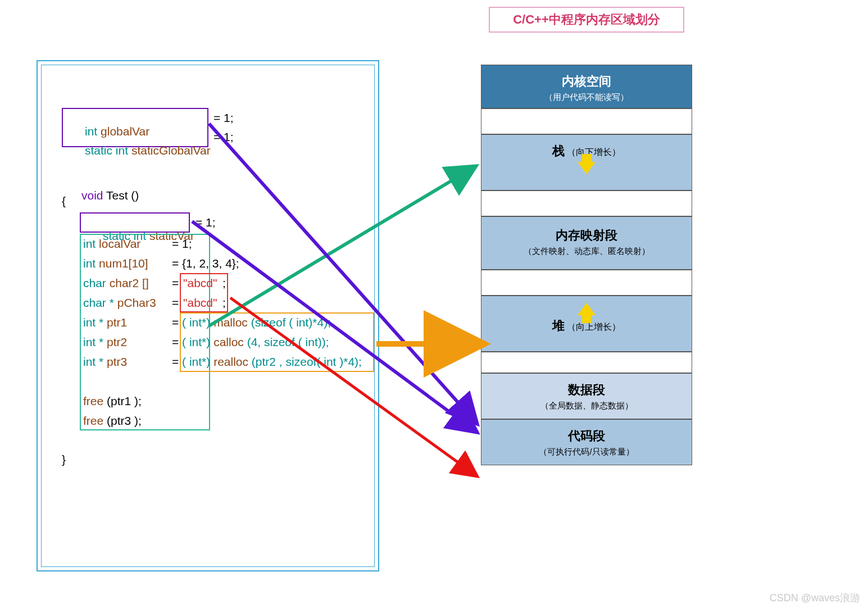 This screenshot has width=868, height=608. I want to click on code-localvar: int localVar, so click(112, 244).